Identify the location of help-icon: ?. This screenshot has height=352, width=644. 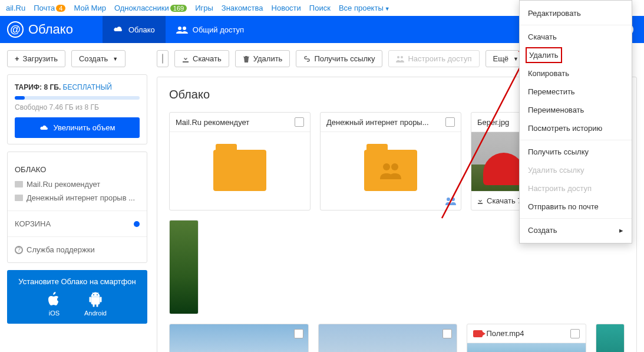
(19, 250).